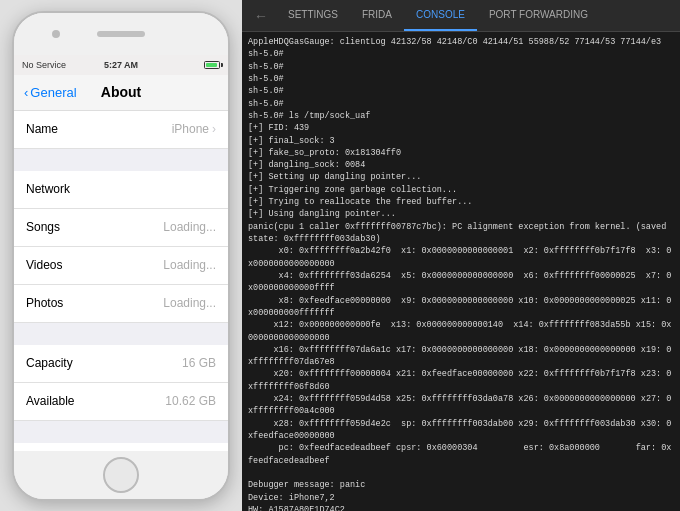  What do you see at coordinates (104, 363) in the screenshot?
I see `row-label: Capacity` at bounding box center [104, 363].